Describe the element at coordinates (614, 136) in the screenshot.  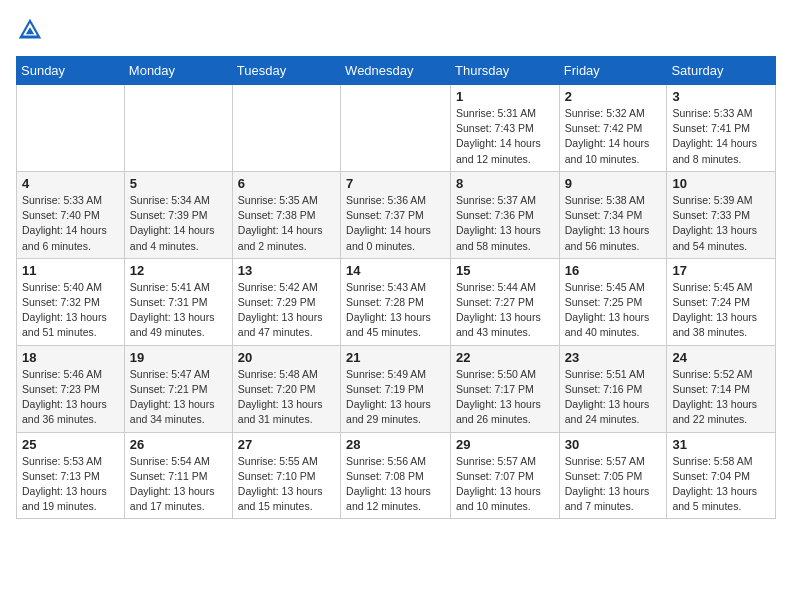
I see `day-info: Sunrise: 5:32 AM Sunset: 7:42 PM Dayligh…` at that location.